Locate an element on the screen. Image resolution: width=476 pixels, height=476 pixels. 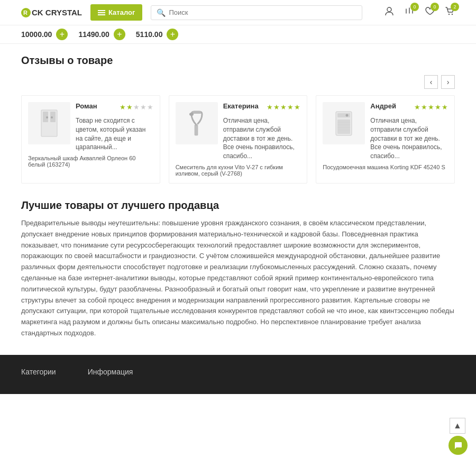
footer-col-info: Информация is located at coordinates (111, 374).